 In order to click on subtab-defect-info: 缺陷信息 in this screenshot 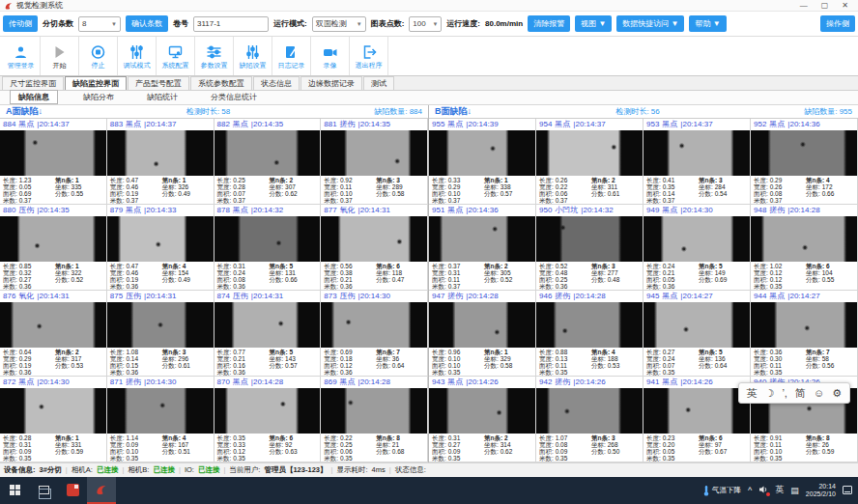, I will do `click(34, 97)`.